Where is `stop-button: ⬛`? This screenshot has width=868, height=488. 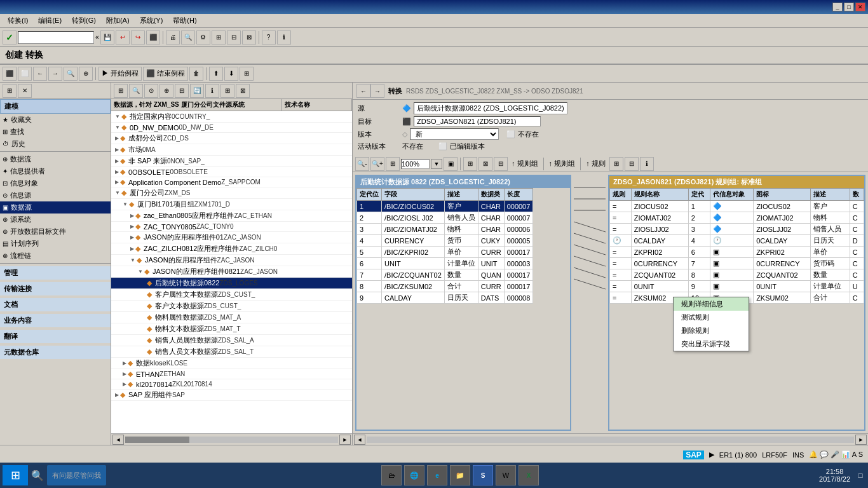 stop-button: ⬛ is located at coordinates (153, 37).